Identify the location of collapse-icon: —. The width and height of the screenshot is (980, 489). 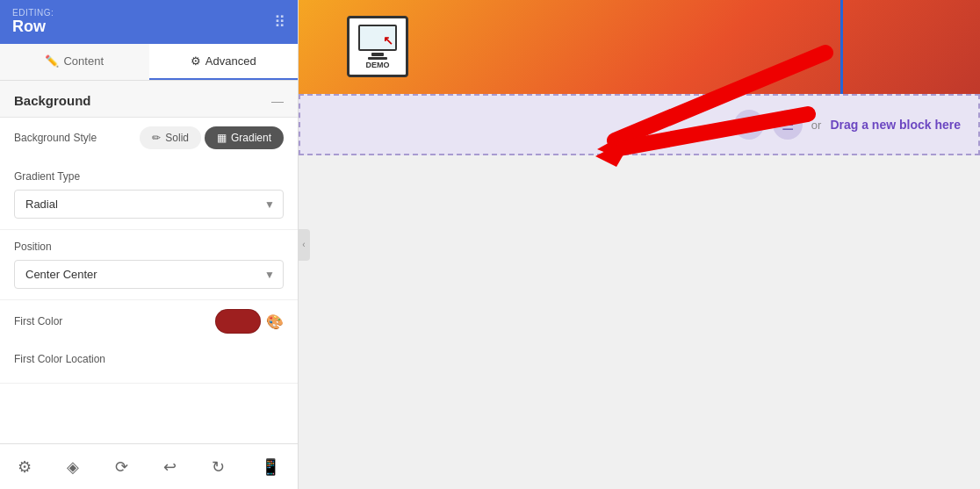
(277, 101).